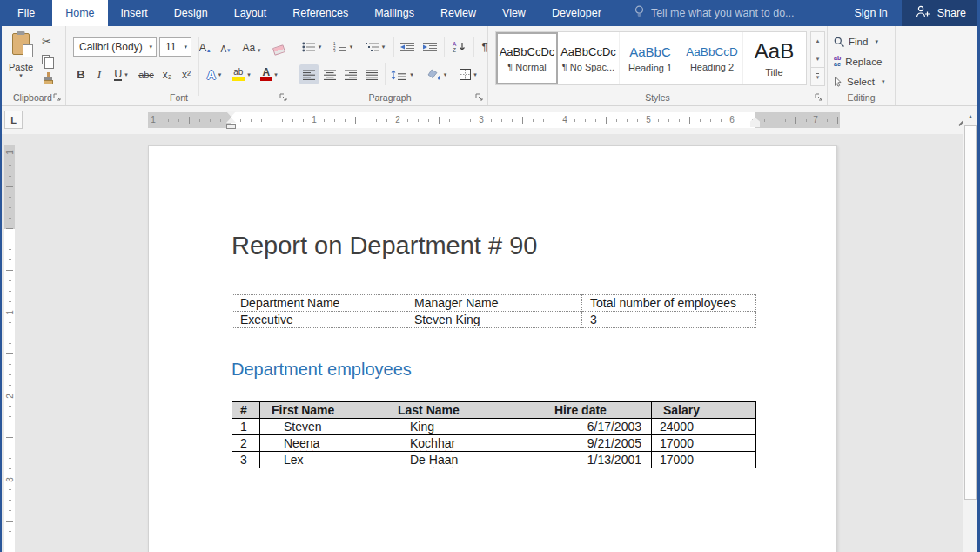 Image resolution: width=980 pixels, height=552 pixels. Describe the element at coordinates (722, 13) in the screenshot. I see `tell-me-text: Tell me what you want to do...` at that location.